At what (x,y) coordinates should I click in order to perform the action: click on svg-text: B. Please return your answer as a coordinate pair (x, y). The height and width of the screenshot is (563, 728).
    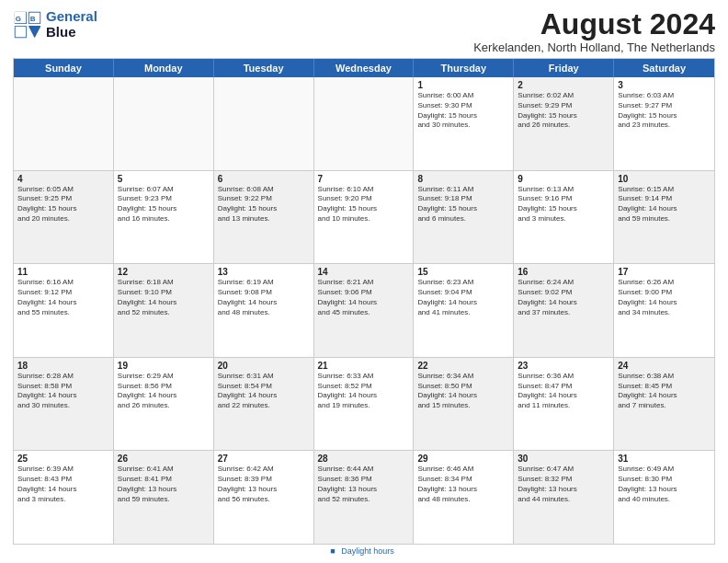
    Looking at the image, I should click on (33, 18).